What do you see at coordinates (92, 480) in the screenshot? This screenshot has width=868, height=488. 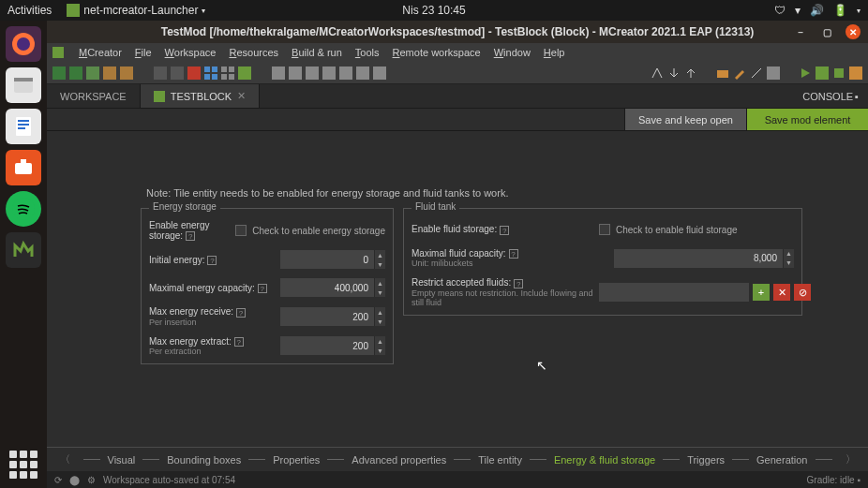 I see `status-gear-icon: ⚙` at bounding box center [92, 480].